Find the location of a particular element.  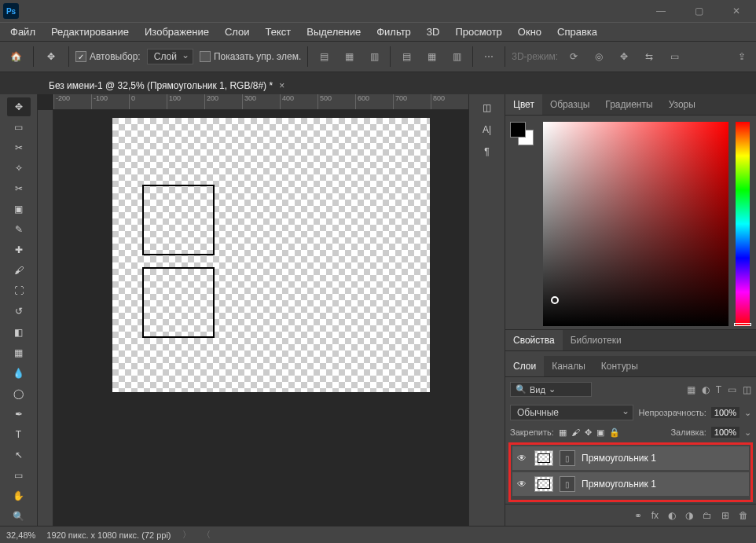

menu-3d: 3D is located at coordinates (434, 31).